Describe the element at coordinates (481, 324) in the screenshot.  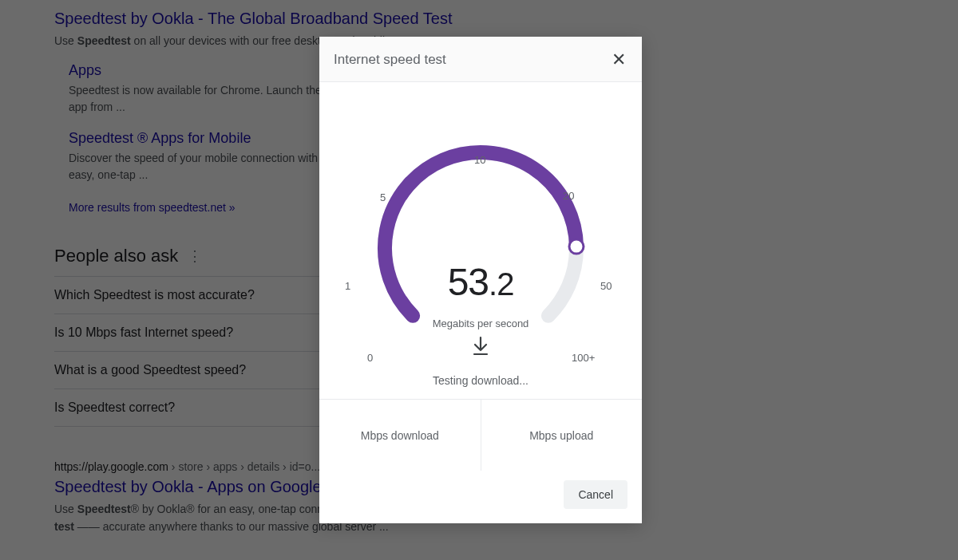
I see `speed-unit-label: Megabits per second` at that location.